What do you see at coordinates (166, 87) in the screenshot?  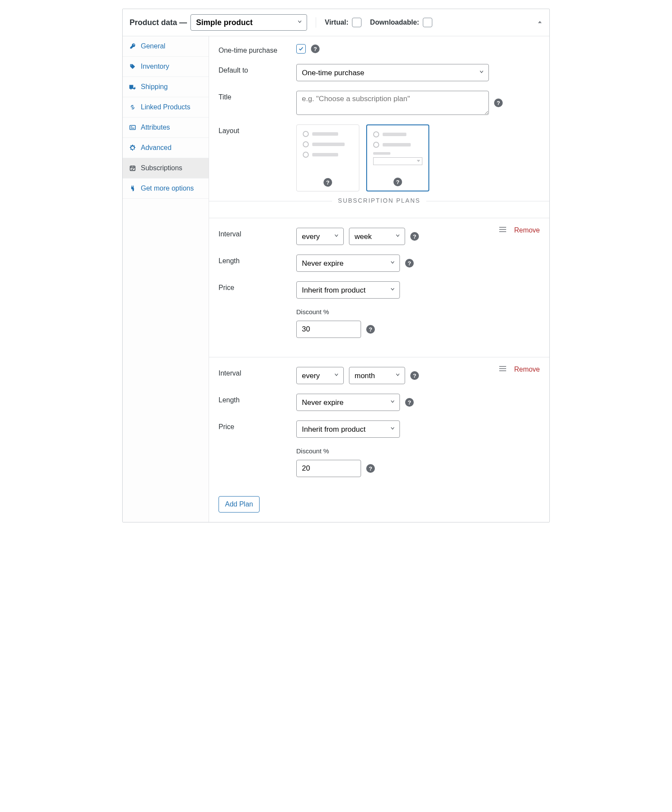 I see `sidebar-item-shipping: Shipping` at bounding box center [166, 87].